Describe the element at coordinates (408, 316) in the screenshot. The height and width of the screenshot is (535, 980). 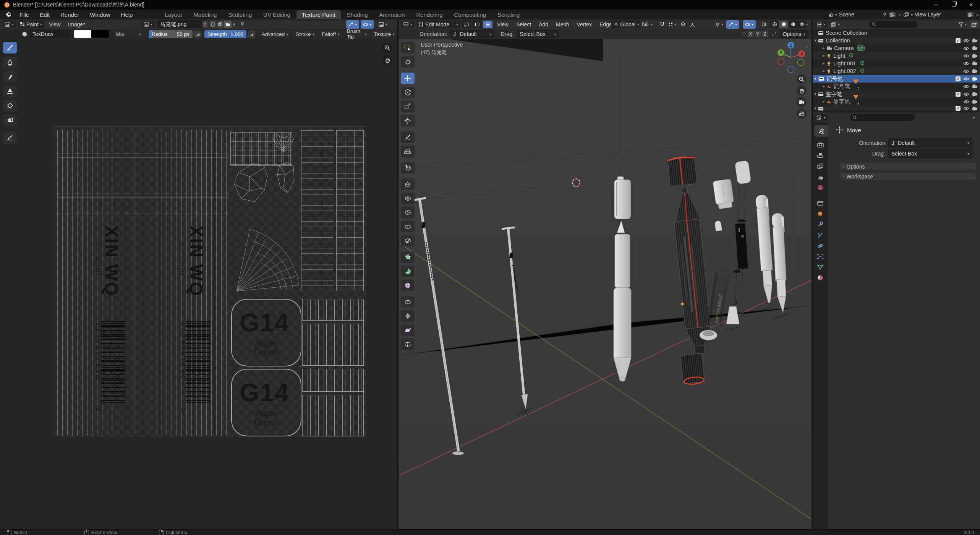
I see `tool-shrink-fatten-button` at that location.